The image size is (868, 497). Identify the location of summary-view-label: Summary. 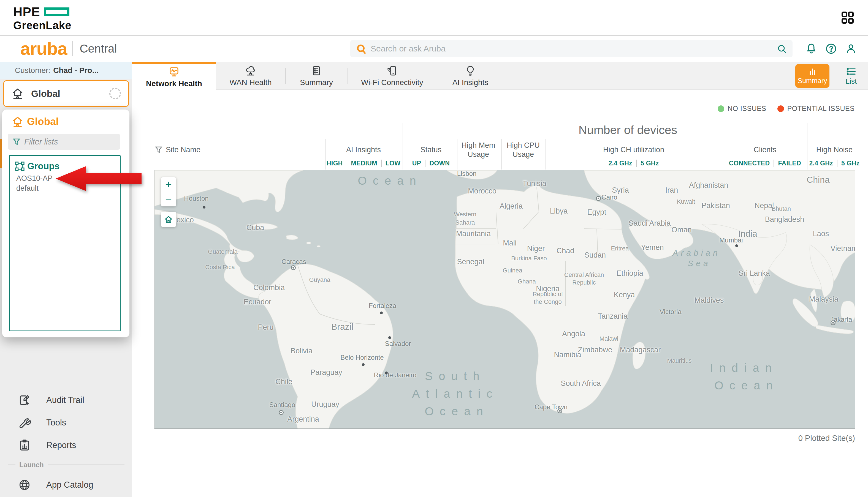
(813, 81).